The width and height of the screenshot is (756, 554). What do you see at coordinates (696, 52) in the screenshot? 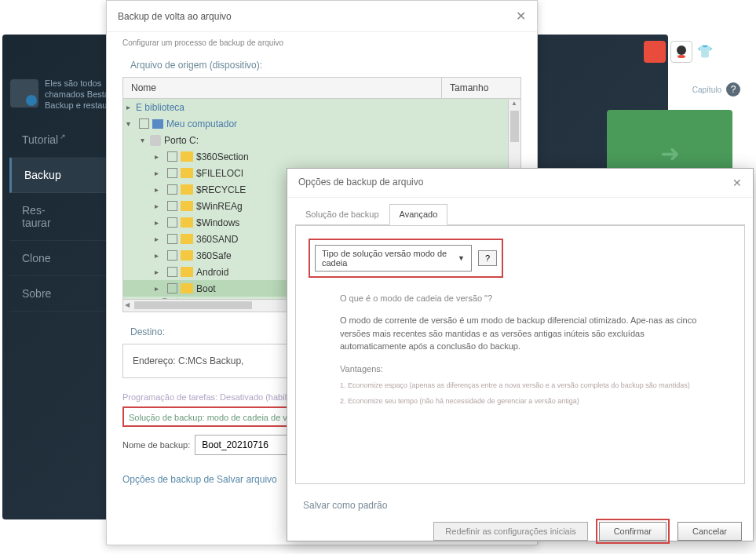
I see `titlebar-icons: 👕 — ✕` at bounding box center [696, 52].